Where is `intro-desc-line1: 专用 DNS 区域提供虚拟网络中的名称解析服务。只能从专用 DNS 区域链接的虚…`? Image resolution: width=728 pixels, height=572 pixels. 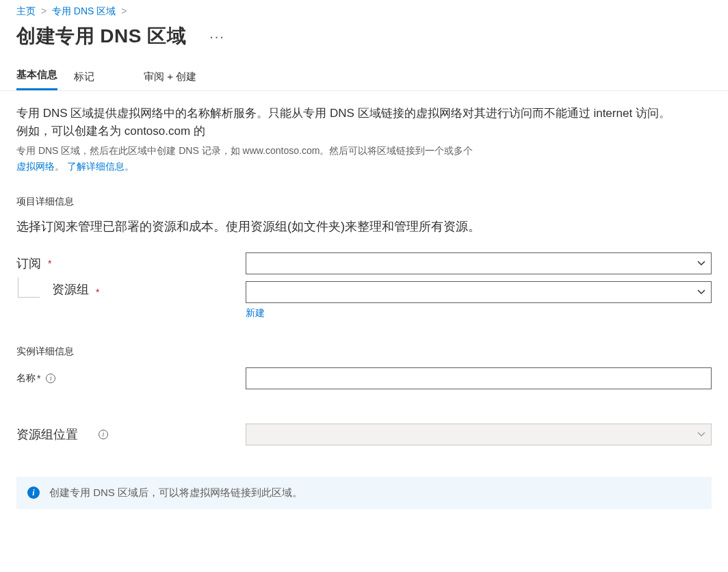
intro-desc-line1: 专用 DNS 区域提供虚拟网络中的名称解析服务。只能从专用 DNS 区域链接的虚… is located at coordinates (345, 123).